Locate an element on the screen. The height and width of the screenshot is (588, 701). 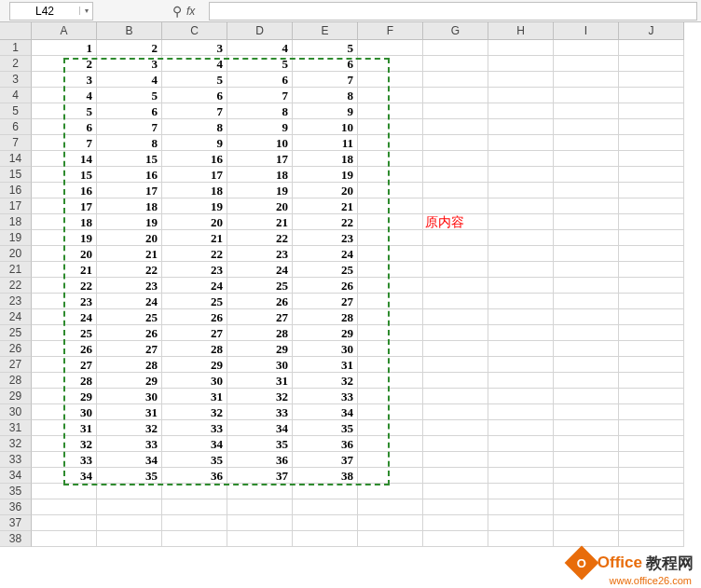
cell-D35 is located at coordinates (260, 492).